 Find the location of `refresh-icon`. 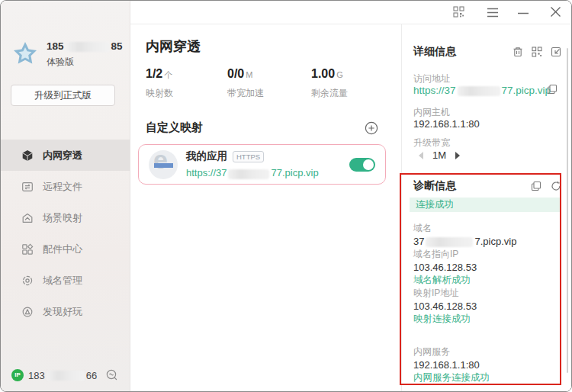

refresh-icon is located at coordinates (556, 186).